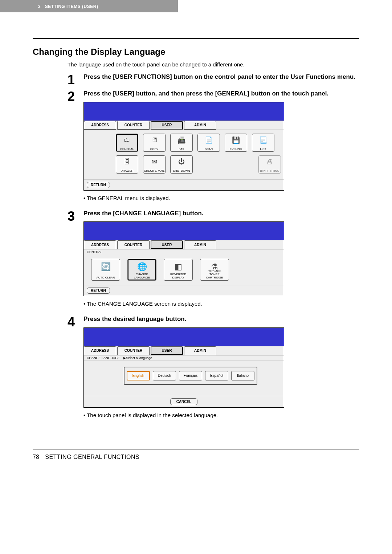 This screenshot has height=554, width=392. I want to click on btn-scan: 📄SCAN, so click(209, 143).